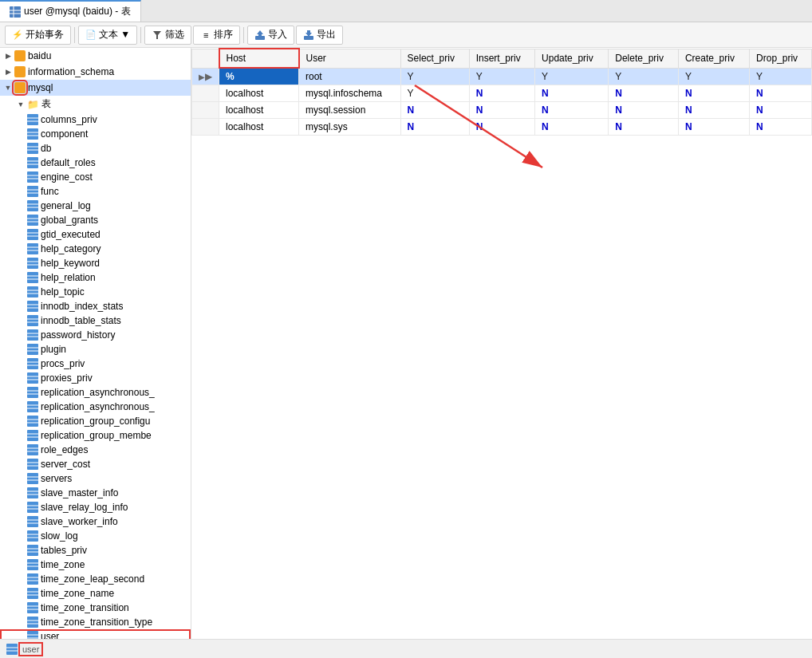 This screenshot has width=812, height=658. Describe the element at coordinates (217, 35) in the screenshot. I see `sort-button: ≡ 排序` at that location.